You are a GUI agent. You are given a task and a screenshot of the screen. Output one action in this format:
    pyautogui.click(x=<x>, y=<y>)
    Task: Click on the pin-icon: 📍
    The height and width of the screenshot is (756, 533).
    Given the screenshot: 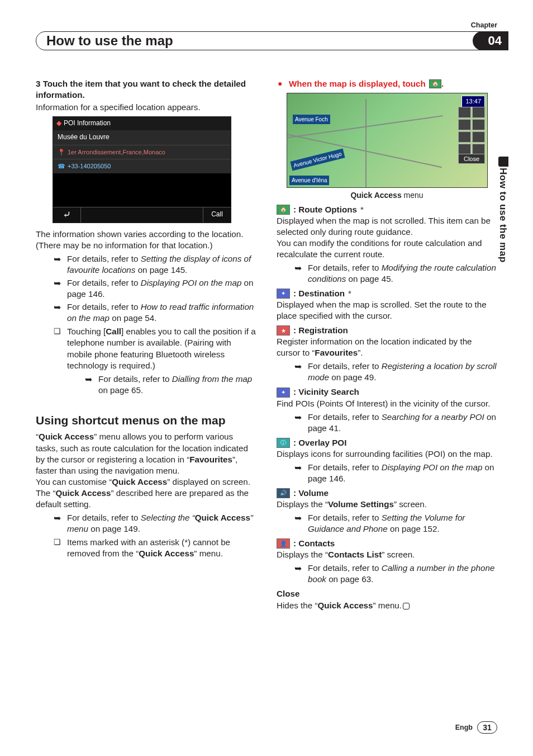 What is the action you would take?
    pyautogui.click(x=61, y=152)
    